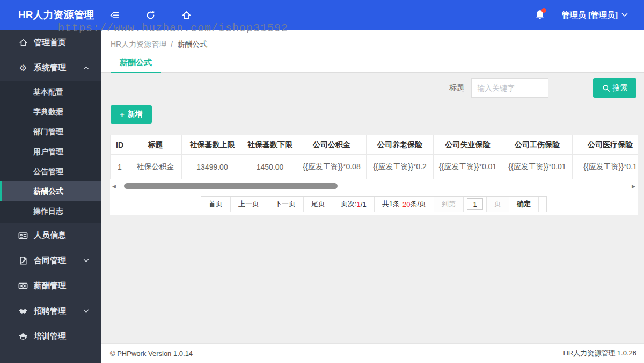 The width and height of the screenshot is (644, 363). What do you see at coordinates (50, 191) in the screenshot?
I see `sidebar-subitem-active: 薪酬公式` at bounding box center [50, 191].